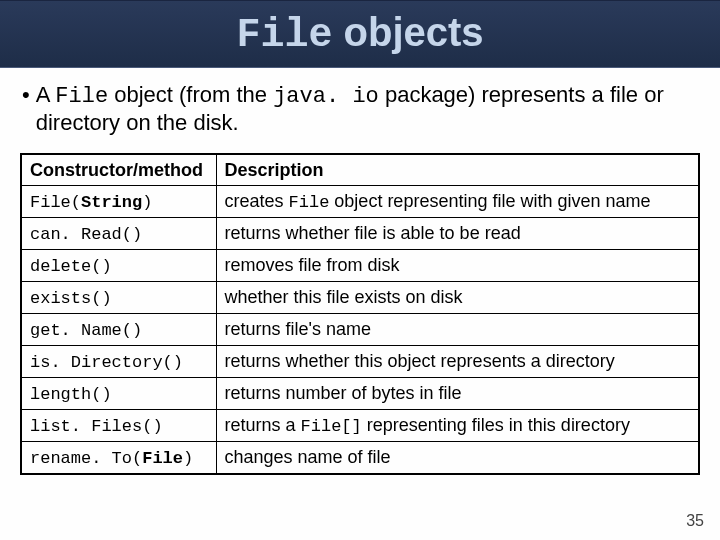 The height and width of the screenshot is (540, 720). Describe the element at coordinates (118, 298) in the screenshot. I see `method-cell: exists()` at that location.